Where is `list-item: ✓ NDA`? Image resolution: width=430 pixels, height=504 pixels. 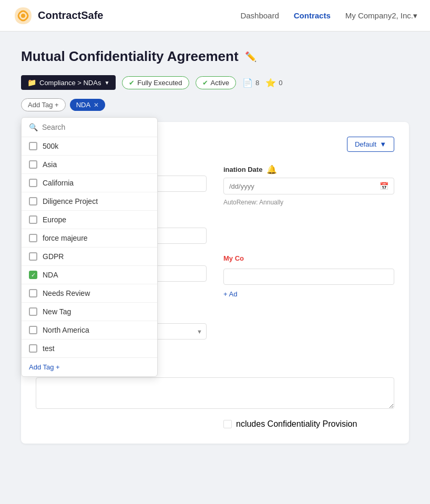
list-item: ✓ NDA is located at coordinates (89, 275).